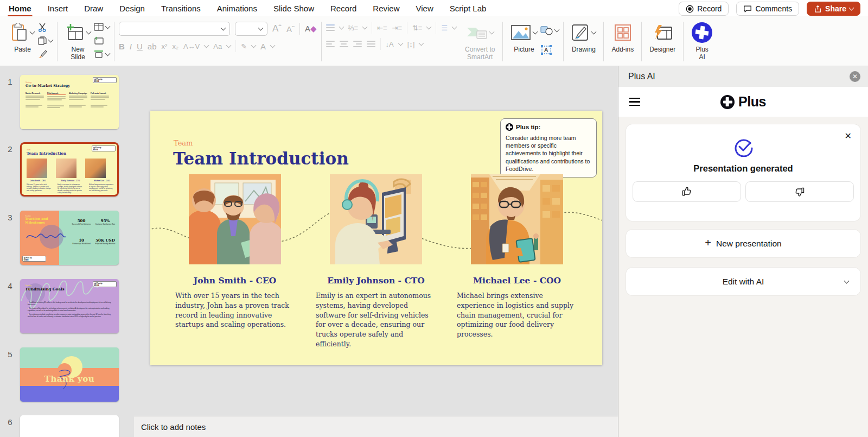 This screenshot has width=868, height=437. Describe the element at coordinates (175, 29) in the screenshot. I see `font-name-select` at that location.